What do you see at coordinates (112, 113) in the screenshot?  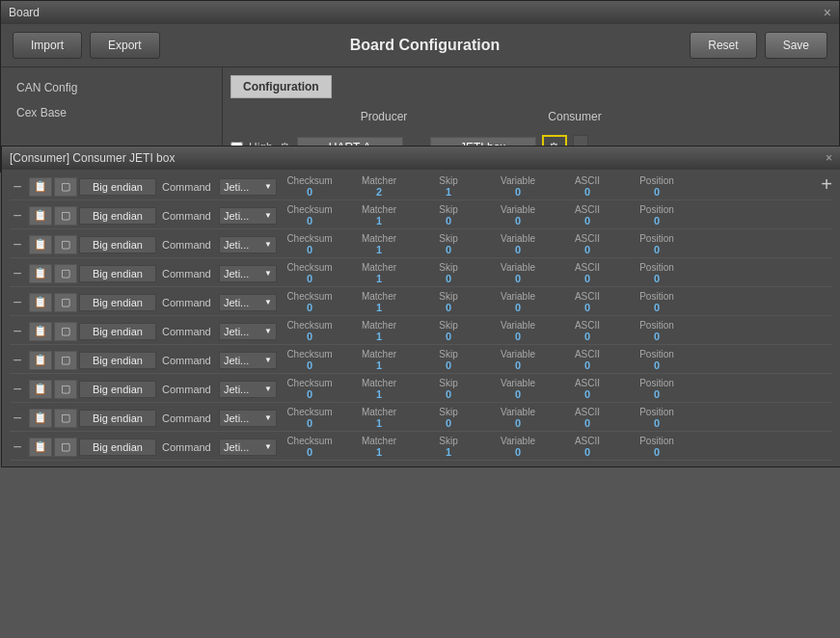 I see `sidebar-item-cex-base: Cex Base` at bounding box center [112, 113].